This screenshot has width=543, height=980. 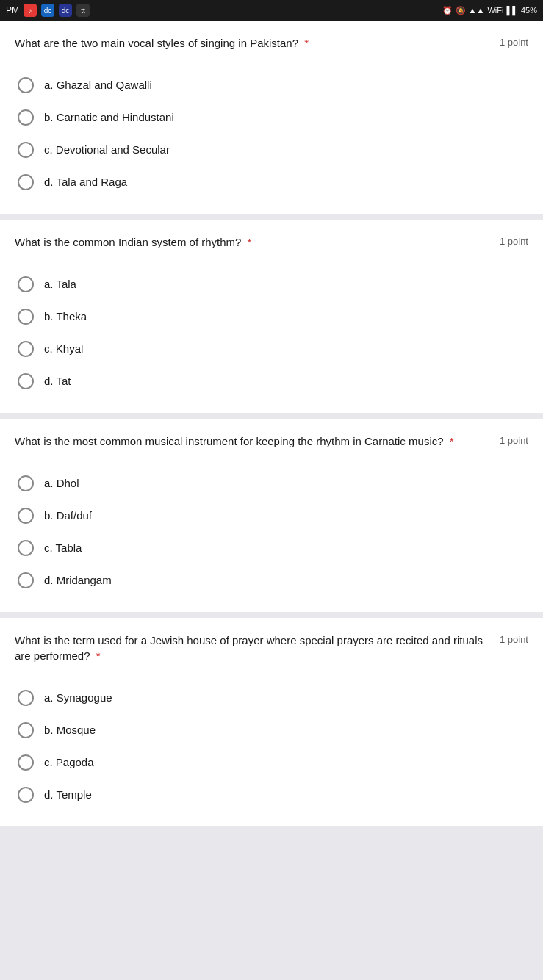 I want to click on options-list-3: a. Dhol b. Daf/duf c. Tabla d. Mridangam, so click(x=272, y=530).